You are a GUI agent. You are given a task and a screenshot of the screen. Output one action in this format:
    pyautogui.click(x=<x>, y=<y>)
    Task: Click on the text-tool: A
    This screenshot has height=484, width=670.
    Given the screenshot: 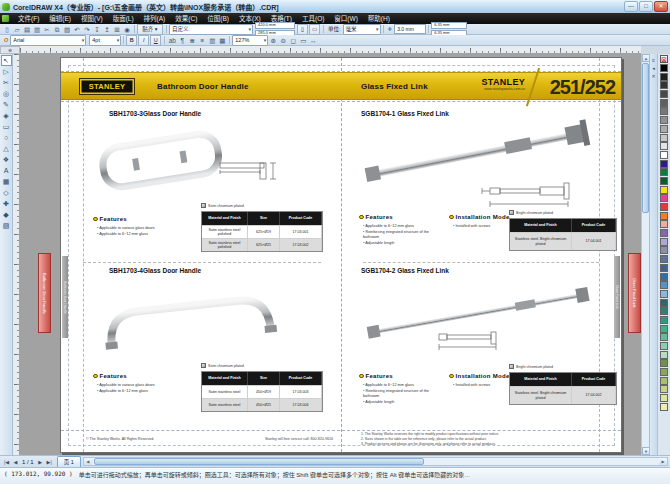 What is the action you would take?
    pyautogui.click(x=6, y=170)
    